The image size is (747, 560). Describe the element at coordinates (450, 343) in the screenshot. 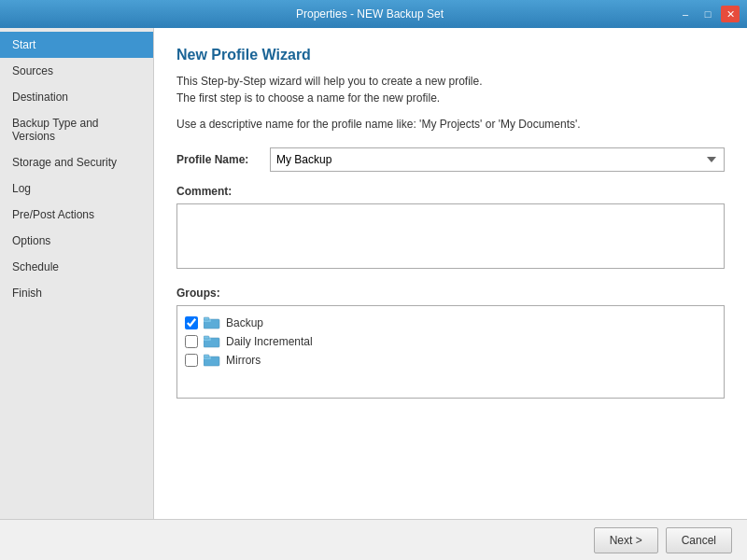

I see `groups-section: Groups: Backup` at that location.